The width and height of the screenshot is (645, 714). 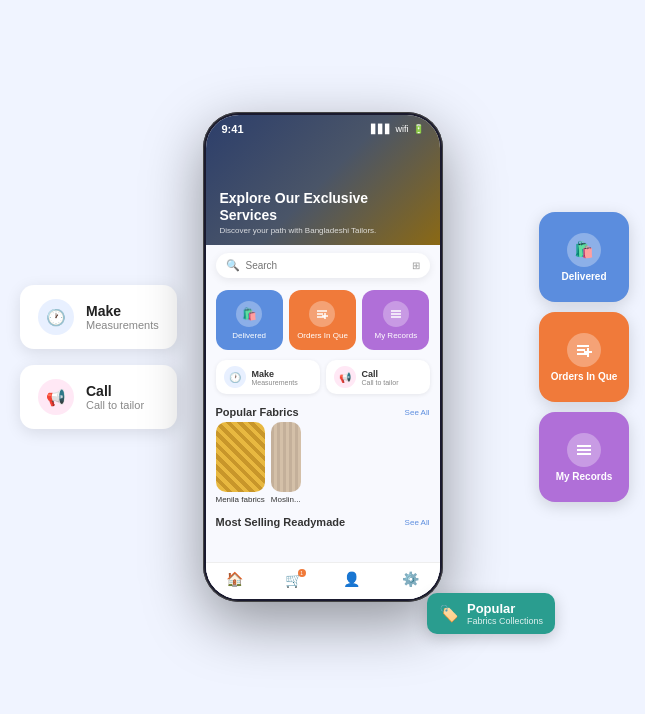 I want to click on records-float-label: My Records, so click(x=584, y=476).